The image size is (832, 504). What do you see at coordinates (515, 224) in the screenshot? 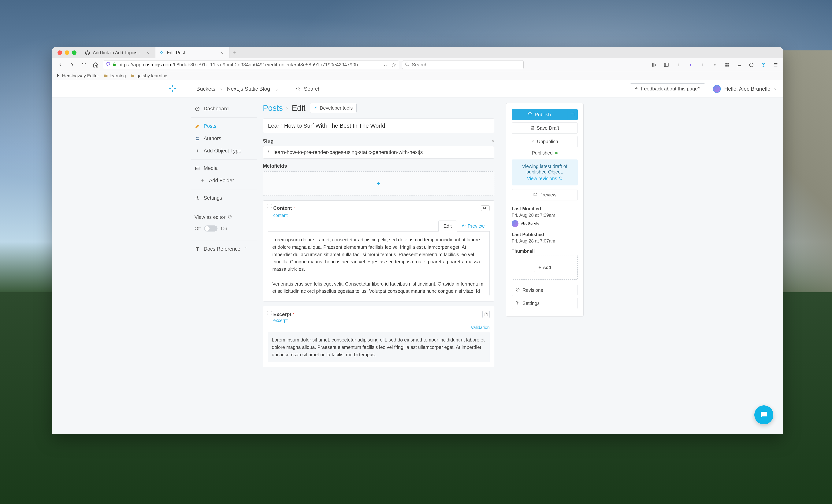
I see `user-avatar` at bounding box center [515, 224].